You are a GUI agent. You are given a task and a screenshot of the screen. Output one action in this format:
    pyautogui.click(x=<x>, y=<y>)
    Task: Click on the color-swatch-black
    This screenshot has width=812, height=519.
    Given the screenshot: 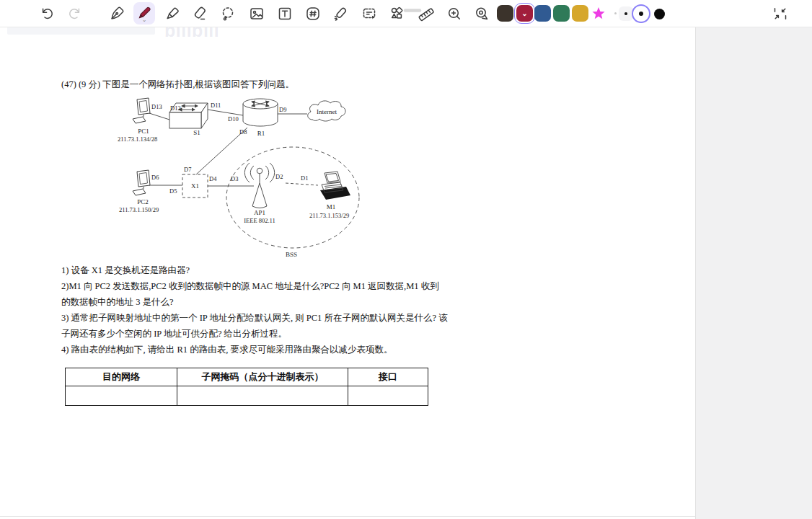 What is the action you would take?
    pyautogui.click(x=505, y=13)
    